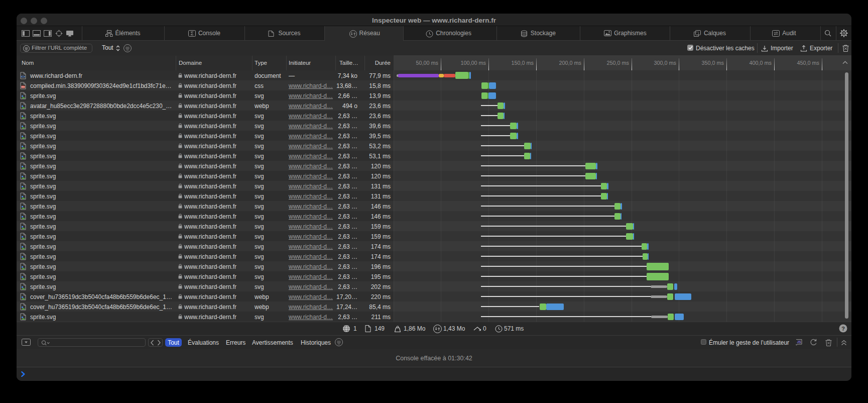 The width and height of the screenshot is (868, 403). Describe the element at coordinates (24, 86) in the screenshot. I see `svg-text: css` at that location.